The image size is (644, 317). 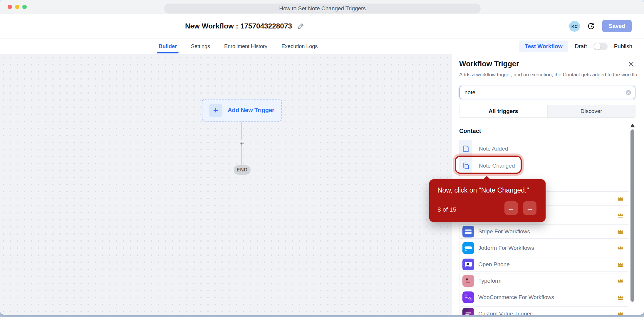 What do you see at coordinates (468, 281) in the screenshot?
I see `typeform-icon` at bounding box center [468, 281].